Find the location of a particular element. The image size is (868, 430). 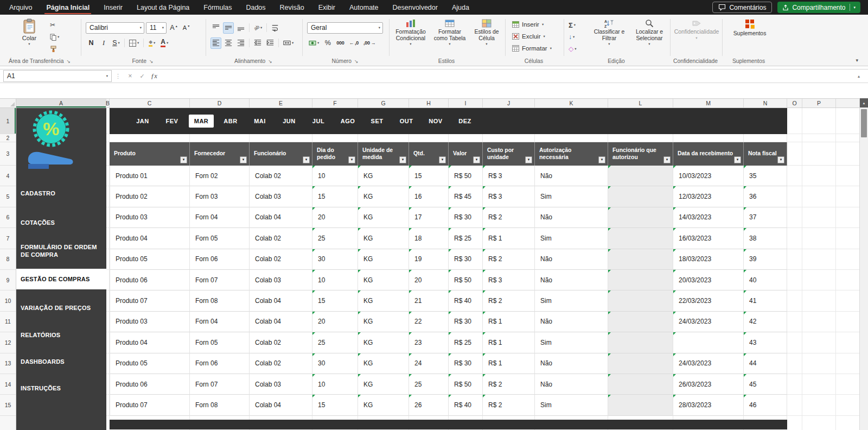

table-cell: 20 is located at coordinates (429, 280).